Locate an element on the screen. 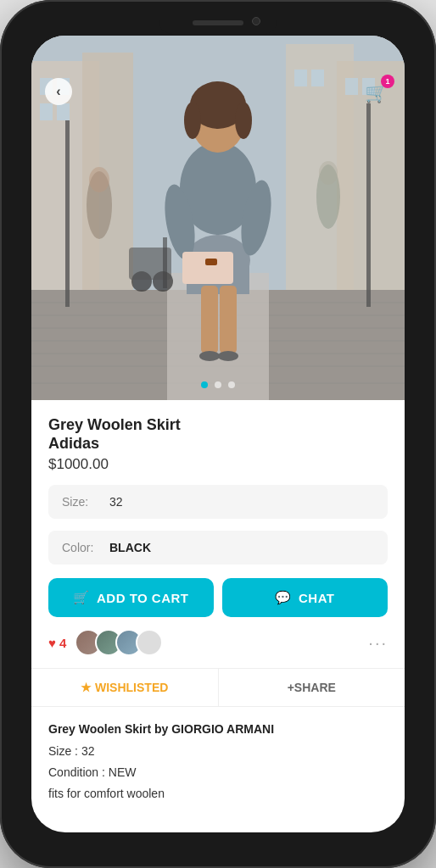 The image size is (436, 868). heart-icon: ♥ is located at coordinates (53, 643).